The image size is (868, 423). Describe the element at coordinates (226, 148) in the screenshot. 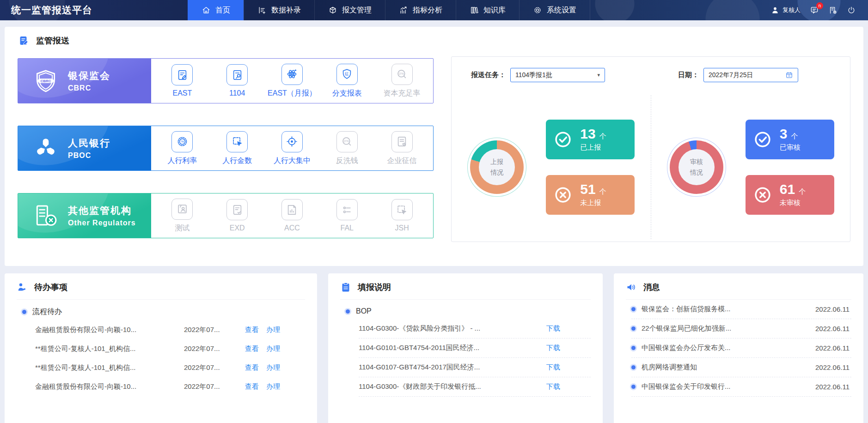

I see `regulator-row-pboc: 人民银行 PBOC % 人行利率 人行金数 人行大集中` at that location.